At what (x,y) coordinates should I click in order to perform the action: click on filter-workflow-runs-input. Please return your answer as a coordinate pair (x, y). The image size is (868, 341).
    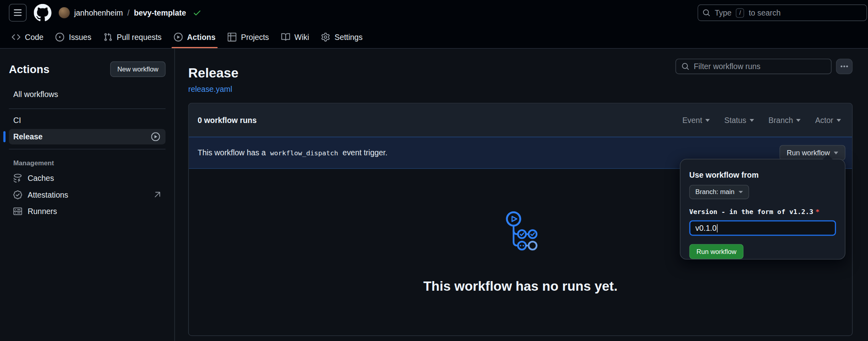
    Looking at the image, I should click on (753, 66).